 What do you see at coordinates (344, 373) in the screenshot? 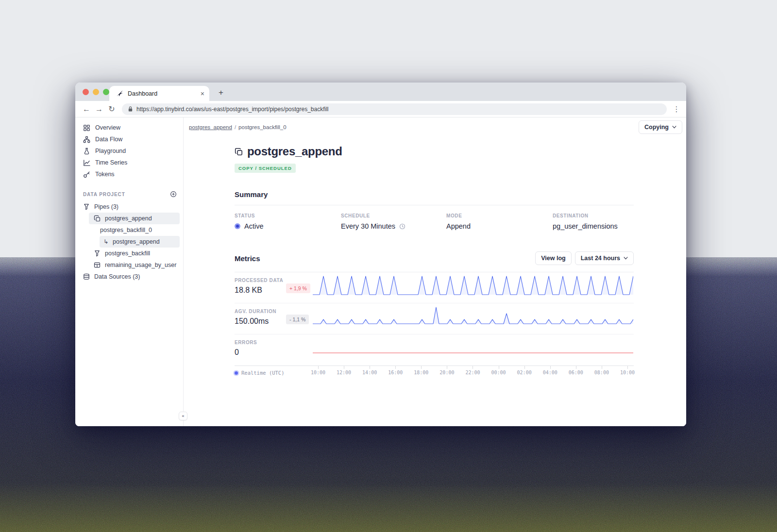
I see `axis-tick-label: 12:00` at bounding box center [344, 373].